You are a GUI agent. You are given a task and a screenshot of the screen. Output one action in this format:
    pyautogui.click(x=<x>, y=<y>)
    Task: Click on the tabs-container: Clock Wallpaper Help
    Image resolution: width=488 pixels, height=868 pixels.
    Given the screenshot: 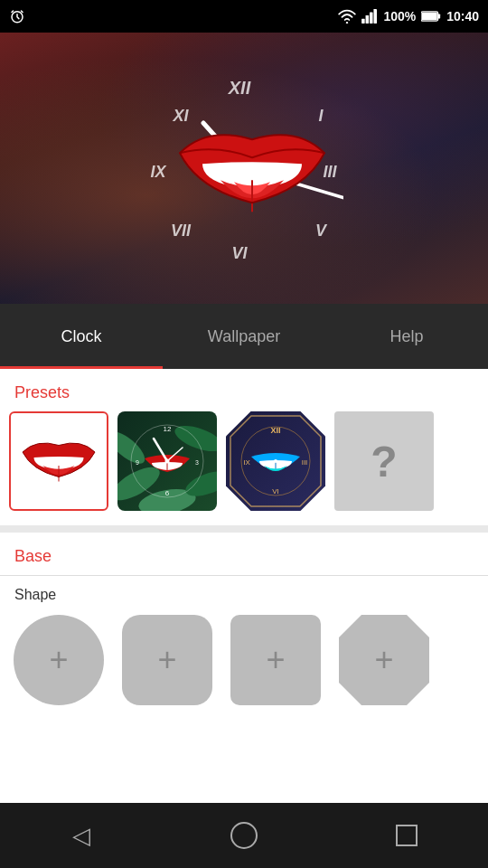 What is the action you would take?
    pyautogui.click(x=244, y=336)
    